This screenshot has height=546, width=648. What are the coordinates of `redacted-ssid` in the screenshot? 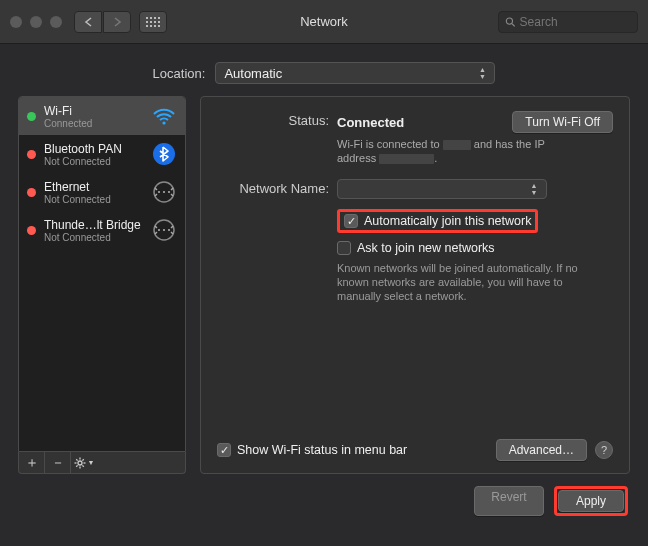 It's located at (457, 145).